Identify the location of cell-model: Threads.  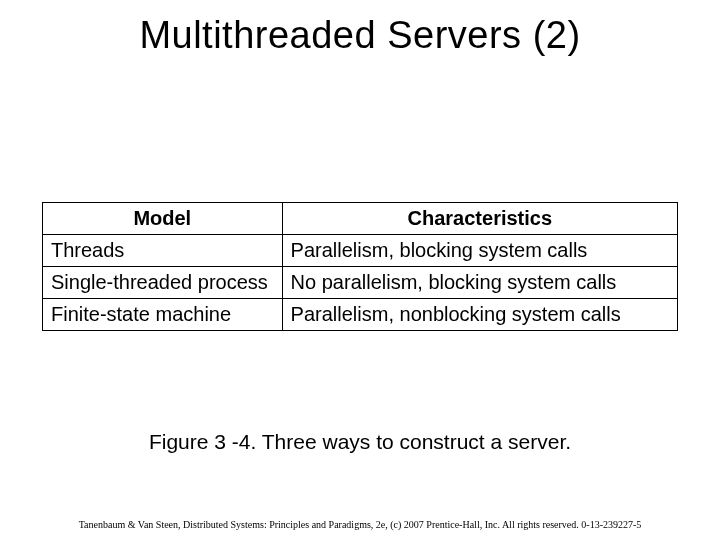
(163, 251).